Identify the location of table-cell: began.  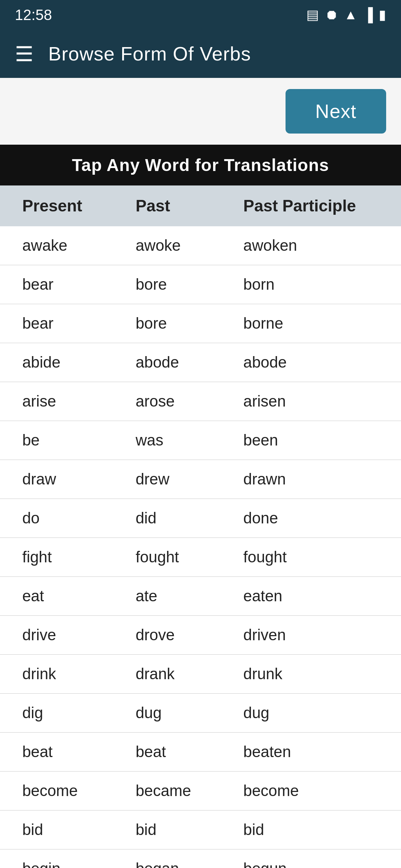
(167, 859).